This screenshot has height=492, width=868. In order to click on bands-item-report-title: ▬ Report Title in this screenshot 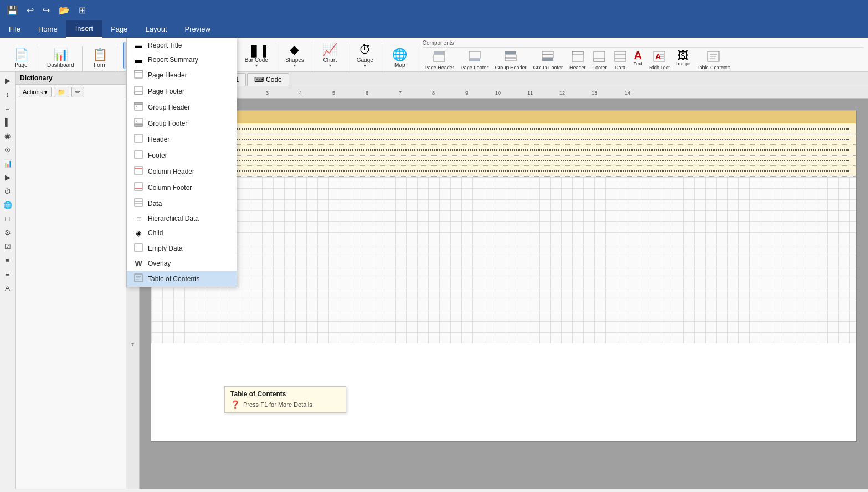, I will do `click(182, 45)`.